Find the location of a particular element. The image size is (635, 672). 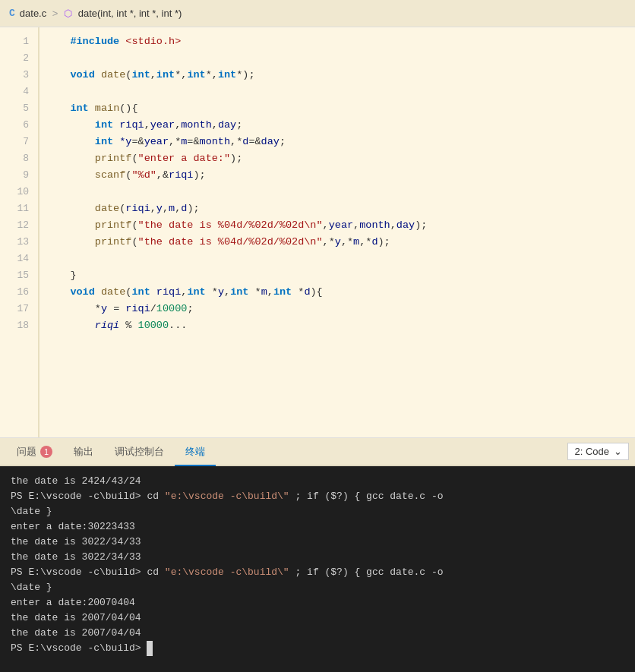

code-line-18: riqi % 10000... is located at coordinates (340, 326).